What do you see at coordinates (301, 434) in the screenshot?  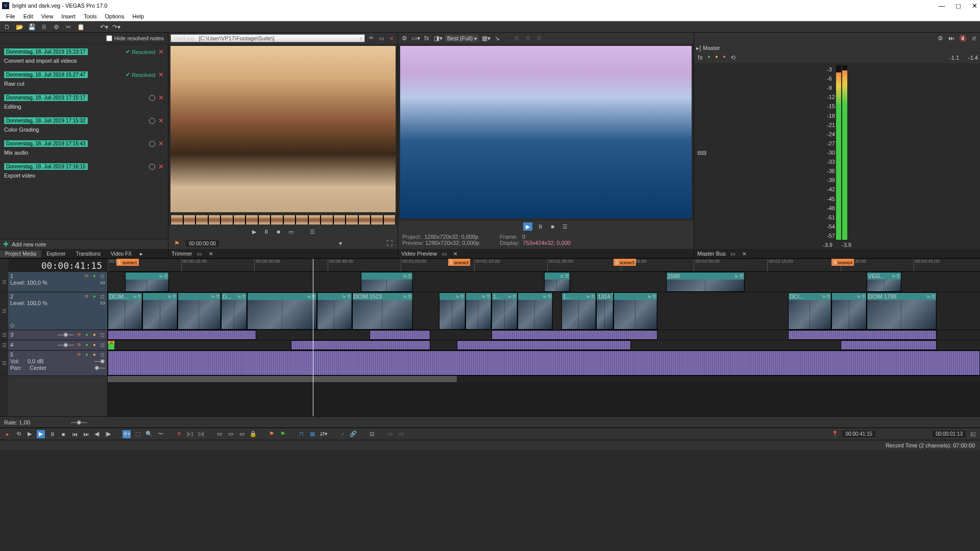 I see `snap-icon: ⊓` at bounding box center [301, 434].